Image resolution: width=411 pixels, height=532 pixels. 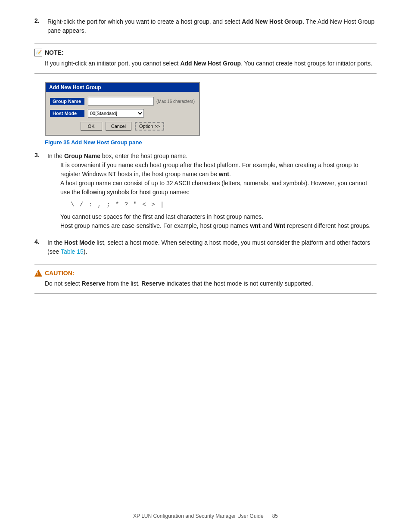 What do you see at coordinates (272, 22) in the screenshot?
I see `step-2-bold1: Add New Host Group` at bounding box center [272, 22].